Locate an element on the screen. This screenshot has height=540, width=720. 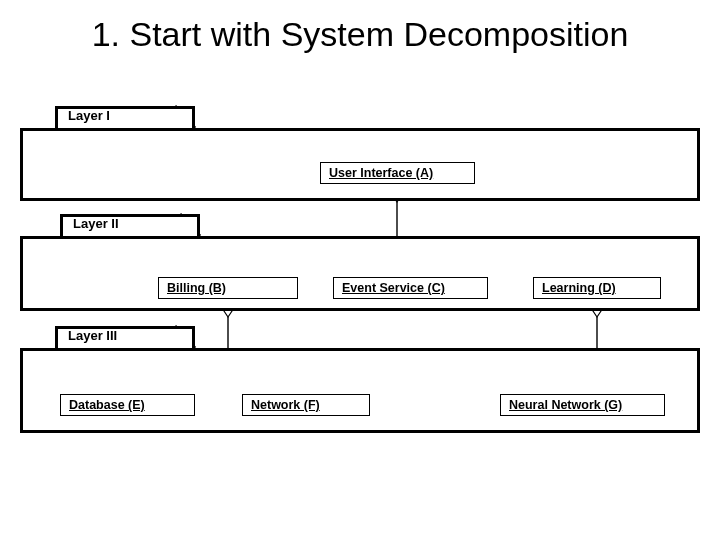
node-learning: Learning (D) is located at coordinates (597, 288).